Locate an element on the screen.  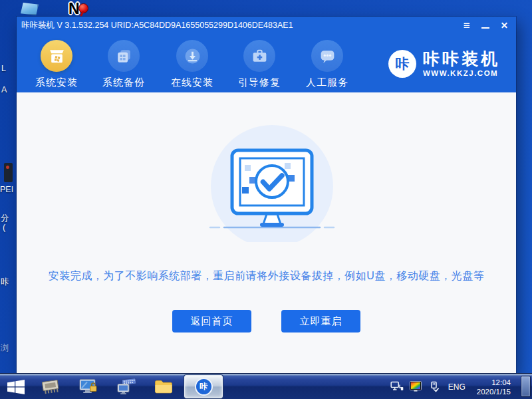
window-controls: ≡ ✕ is located at coordinates (485, 25).